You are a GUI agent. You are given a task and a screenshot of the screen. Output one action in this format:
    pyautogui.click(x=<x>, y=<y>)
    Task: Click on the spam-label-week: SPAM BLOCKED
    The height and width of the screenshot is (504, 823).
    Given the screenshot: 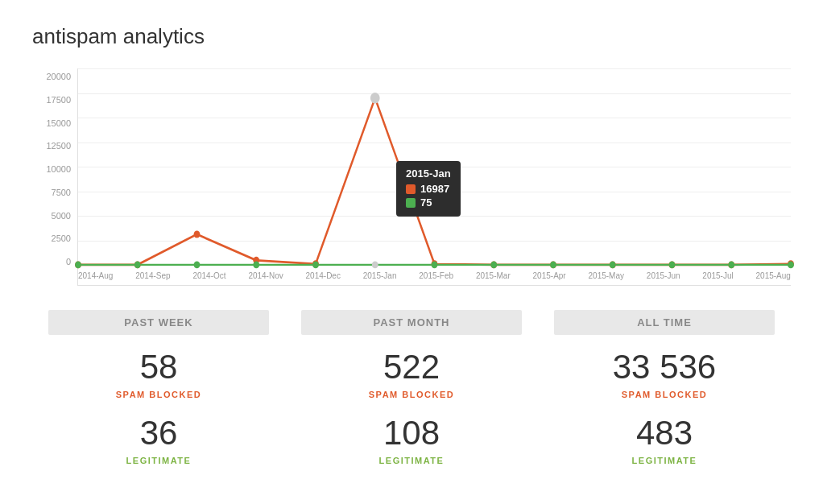 What is the action you would take?
    pyautogui.click(x=159, y=395)
    